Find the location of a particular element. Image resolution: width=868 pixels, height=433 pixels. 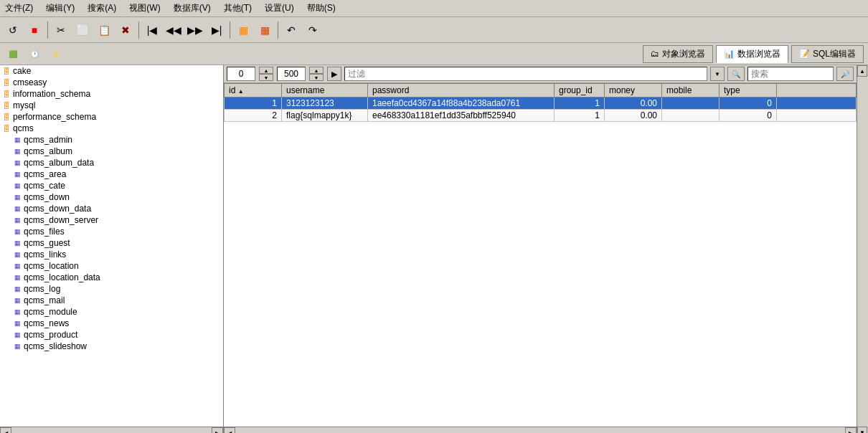

db-icon: 🗄 is located at coordinates (6, 72).